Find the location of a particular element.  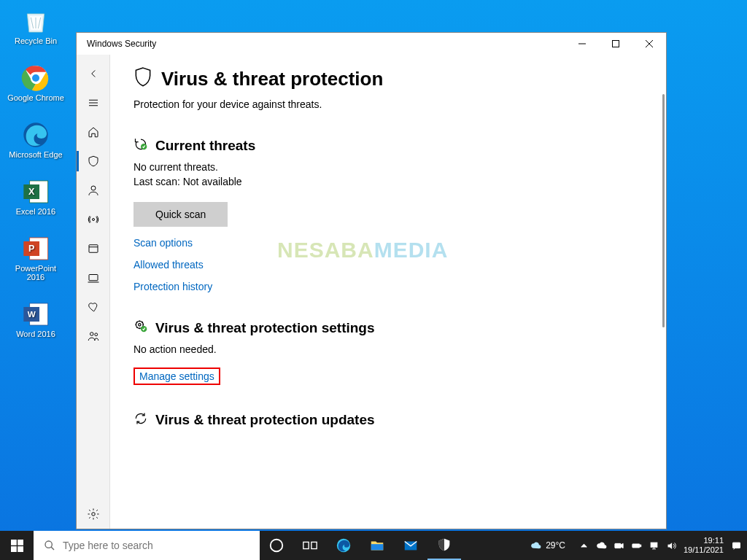

weather-icon is located at coordinates (535, 545).